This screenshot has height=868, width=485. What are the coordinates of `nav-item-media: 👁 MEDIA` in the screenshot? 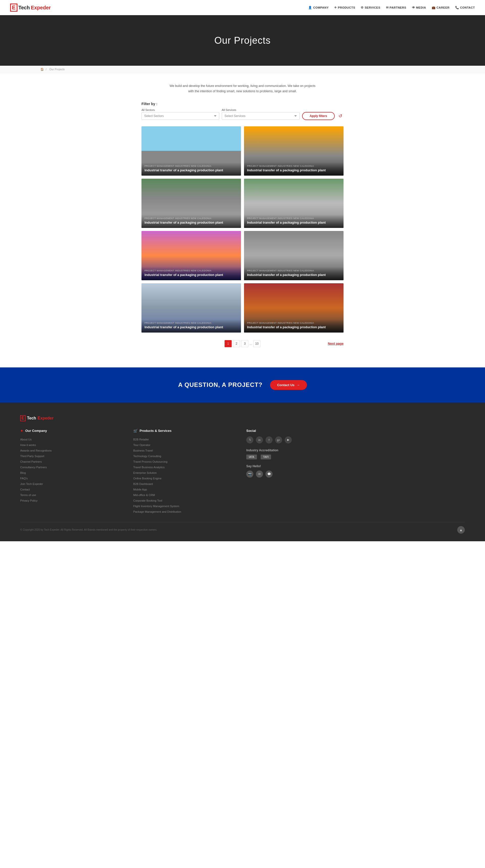 It's located at (419, 7).